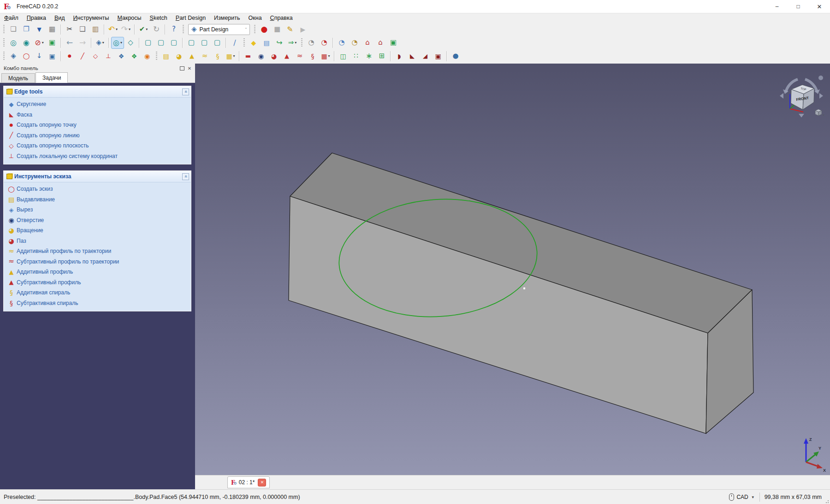 The height and width of the screenshot is (504, 830). Describe the element at coordinates (13, 56) in the screenshot. I see `create-body-button: ◈` at that location.